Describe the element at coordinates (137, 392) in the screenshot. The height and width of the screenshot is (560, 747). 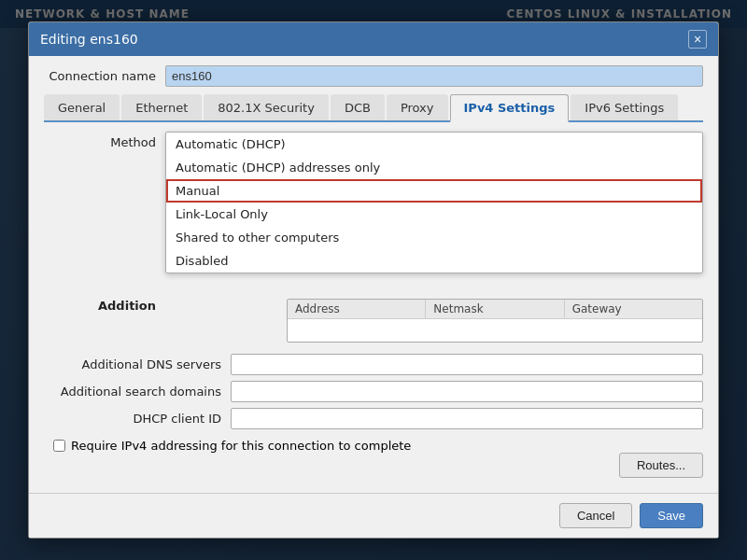
I see `search-domains-label: Additional search domains` at that location.